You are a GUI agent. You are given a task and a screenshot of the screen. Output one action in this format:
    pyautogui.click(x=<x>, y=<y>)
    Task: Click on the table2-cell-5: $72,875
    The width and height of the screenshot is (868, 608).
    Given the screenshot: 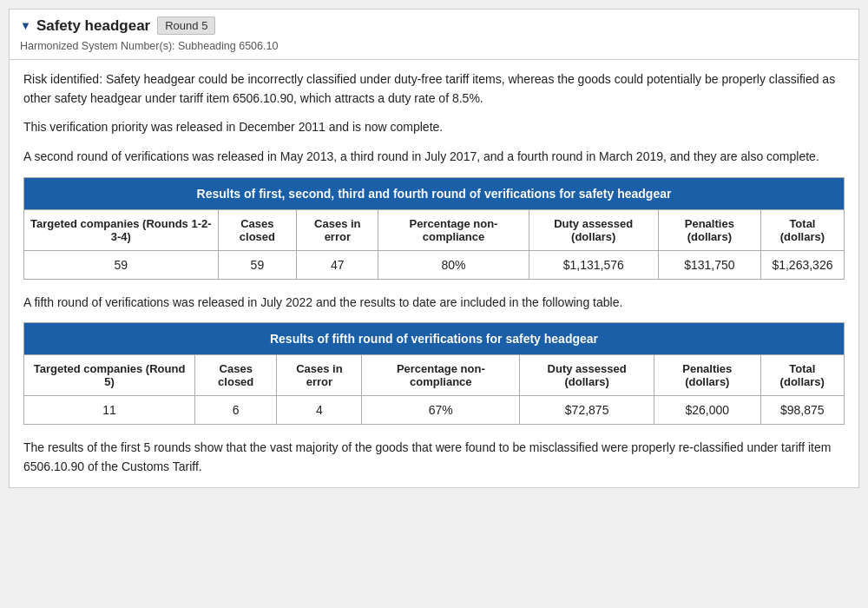 What is the action you would take?
    pyautogui.click(x=587, y=410)
    